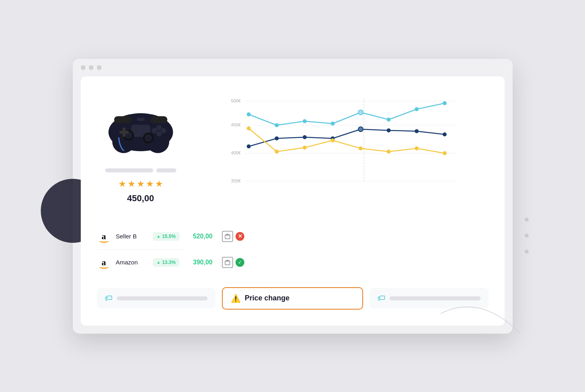 The height and width of the screenshot is (392, 585). Describe the element at coordinates (345, 148) in the screenshot. I see `chart-panel: 500€ 450€ 400€ 350€` at that location.